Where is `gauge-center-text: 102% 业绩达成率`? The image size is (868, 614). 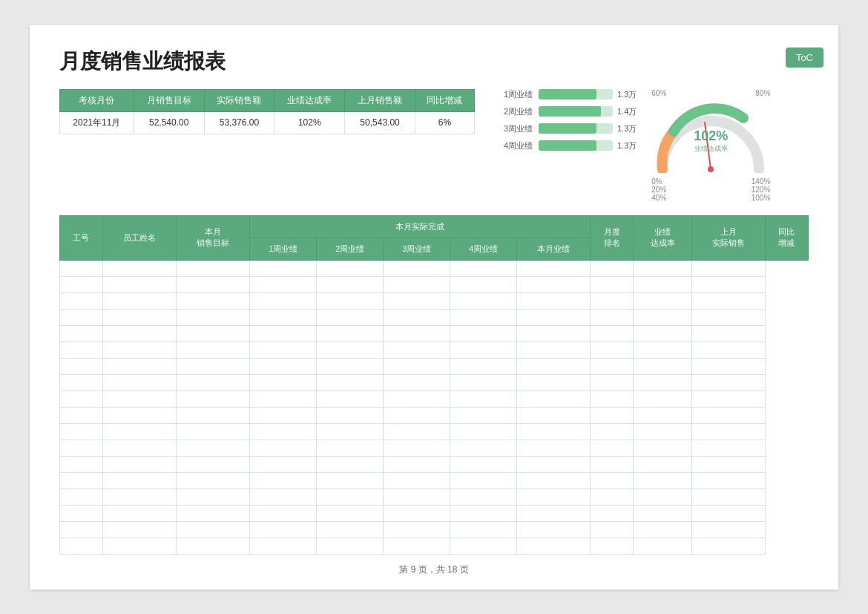 gauge-center-text: 102% 业绩达成率 is located at coordinates (711, 141).